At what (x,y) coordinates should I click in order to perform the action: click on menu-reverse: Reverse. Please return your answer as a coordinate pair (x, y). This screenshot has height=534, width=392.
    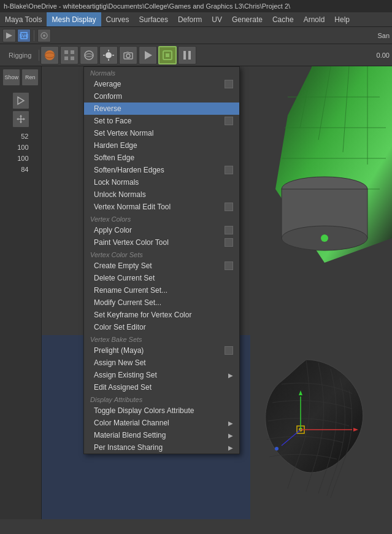
    Looking at the image, I should click on (162, 109).